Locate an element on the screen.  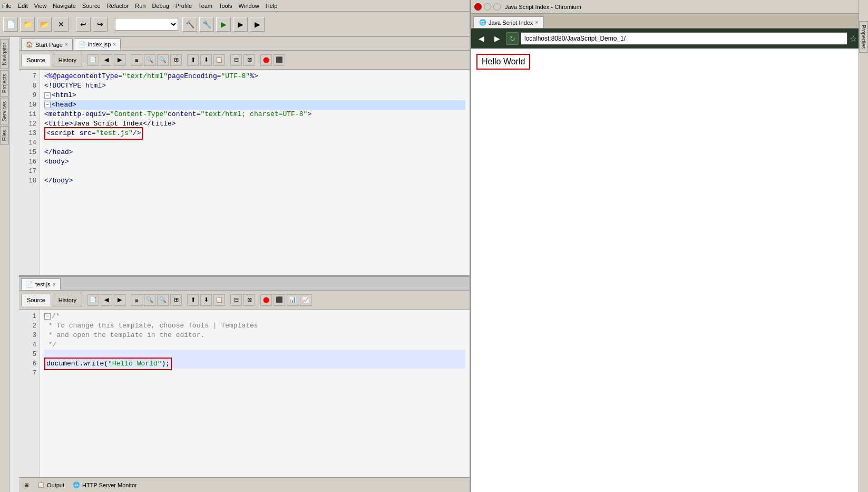
menu-refactor: Refactor is located at coordinates (118, 6).